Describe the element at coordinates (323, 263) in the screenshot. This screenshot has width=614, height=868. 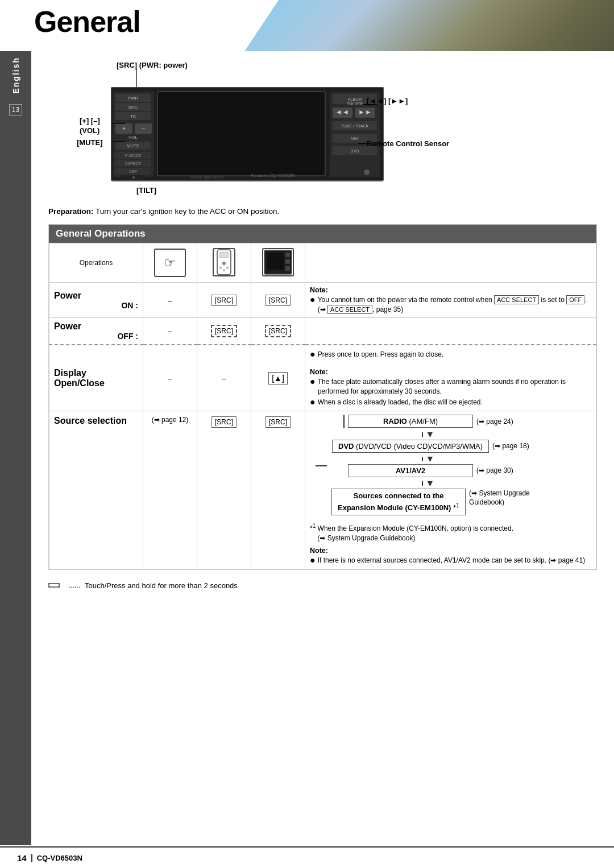
I see `table-header-row: Operations ☞` at that location.